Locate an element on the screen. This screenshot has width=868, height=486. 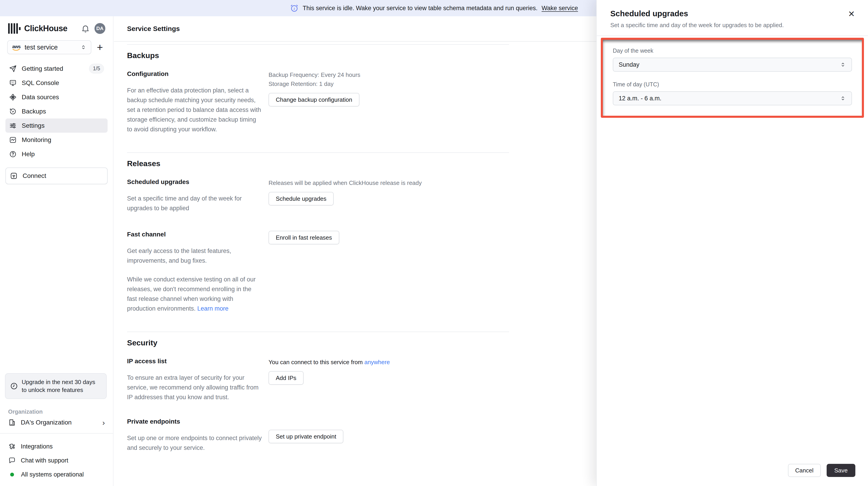
backups-configuration-row: Configuration For an effective data prot… is located at coordinates (318, 102).